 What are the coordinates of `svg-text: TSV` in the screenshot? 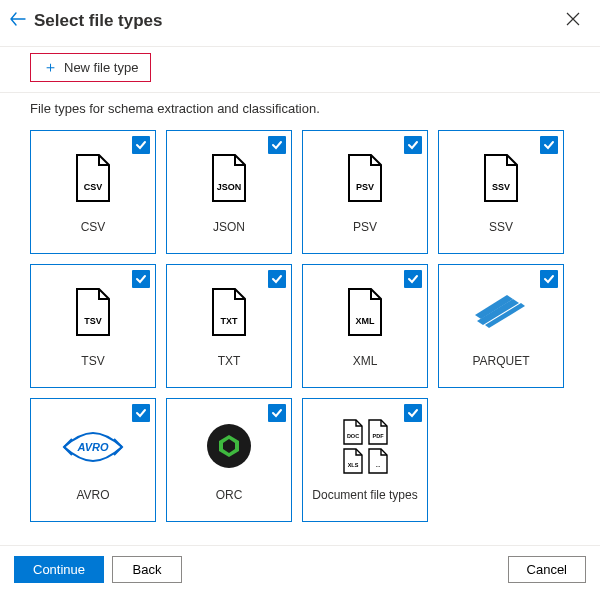 It's located at (93, 321).